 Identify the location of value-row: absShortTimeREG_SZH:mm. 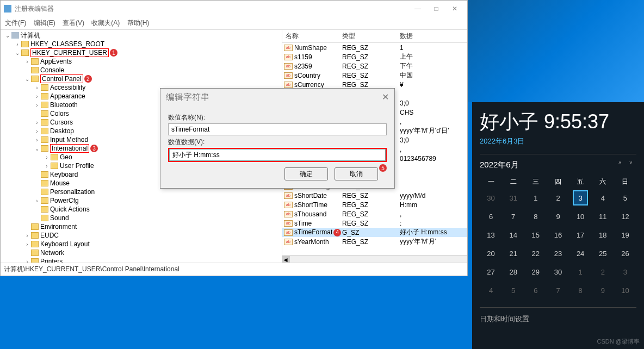
(375, 204).